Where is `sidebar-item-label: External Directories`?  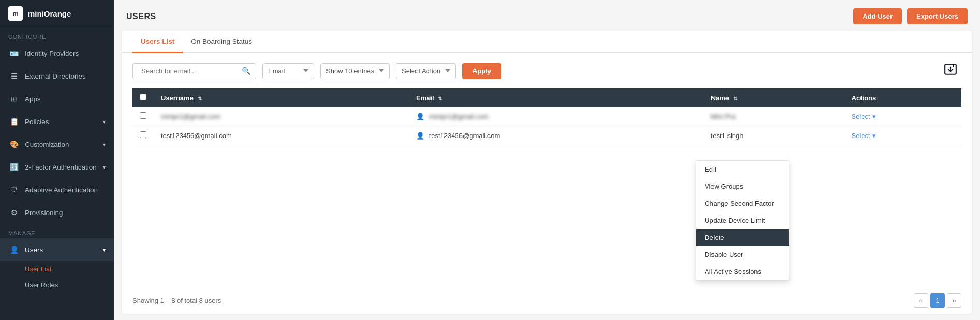 sidebar-item-label: External Directories is located at coordinates (55, 77).